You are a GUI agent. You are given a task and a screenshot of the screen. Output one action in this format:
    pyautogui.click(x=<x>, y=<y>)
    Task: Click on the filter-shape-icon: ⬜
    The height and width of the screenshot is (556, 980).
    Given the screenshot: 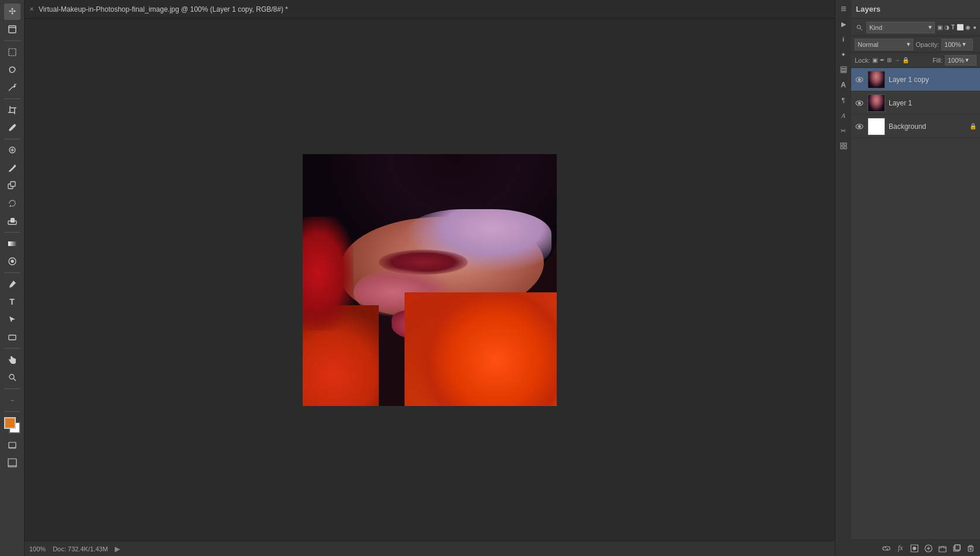 What is the action you would take?
    pyautogui.click(x=960, y=27)
    